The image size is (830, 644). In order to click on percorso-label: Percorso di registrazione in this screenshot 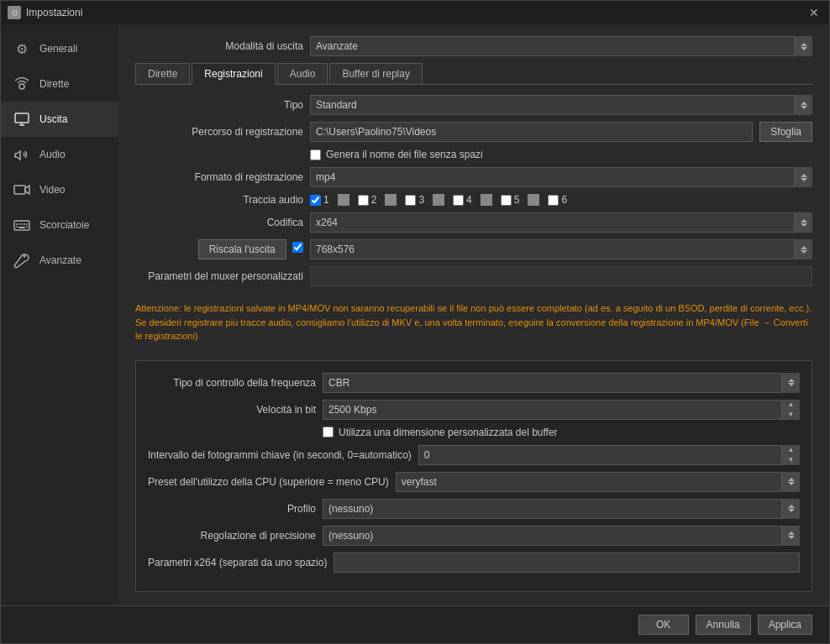, I will do `click(219, 132)`.